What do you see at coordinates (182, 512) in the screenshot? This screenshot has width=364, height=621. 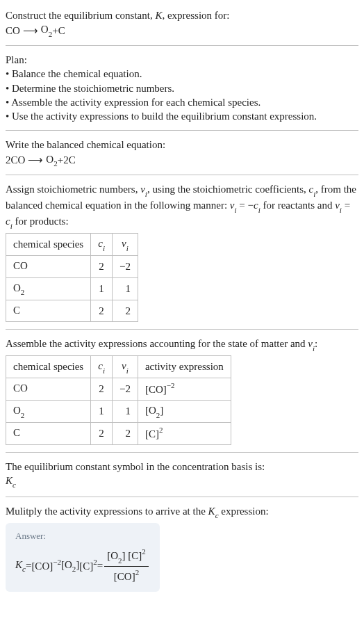 I see `multiply-intro: Mulitply the activity expressions to arr…` at bounding box center [182, 512].